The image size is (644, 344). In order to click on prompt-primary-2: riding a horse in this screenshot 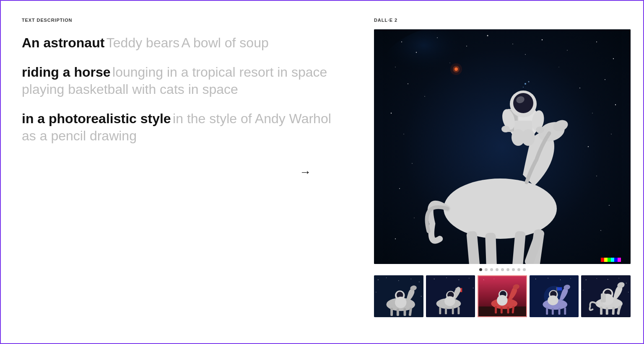, I will do `click(66, 72)`.